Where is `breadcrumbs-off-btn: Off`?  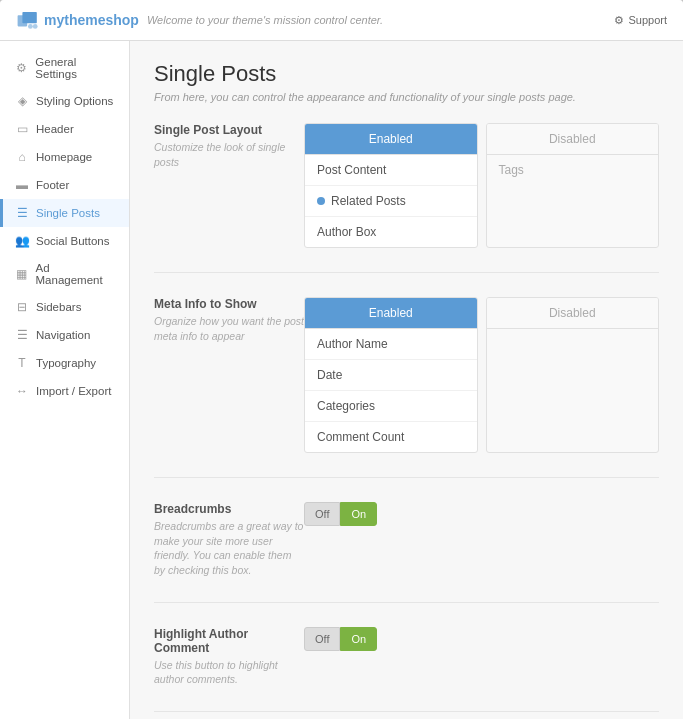
breadcrumbs-off-btn: Off is located at coordinates (322, 514).